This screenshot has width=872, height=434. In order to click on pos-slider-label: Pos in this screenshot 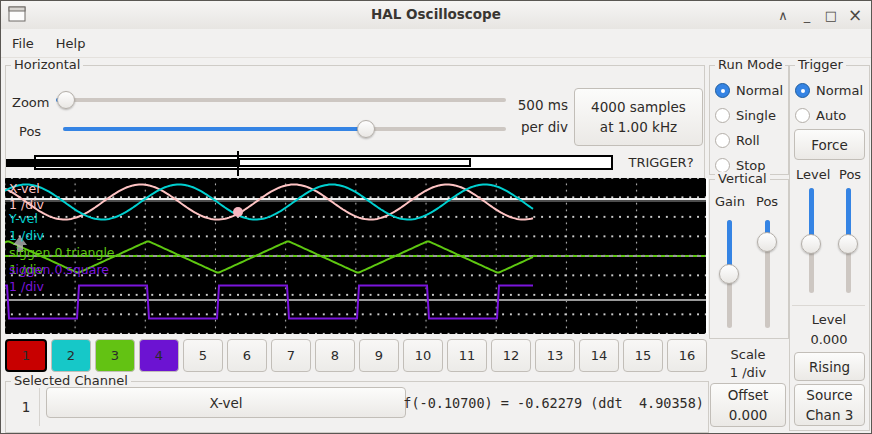, I will do `click(30, 132)`.